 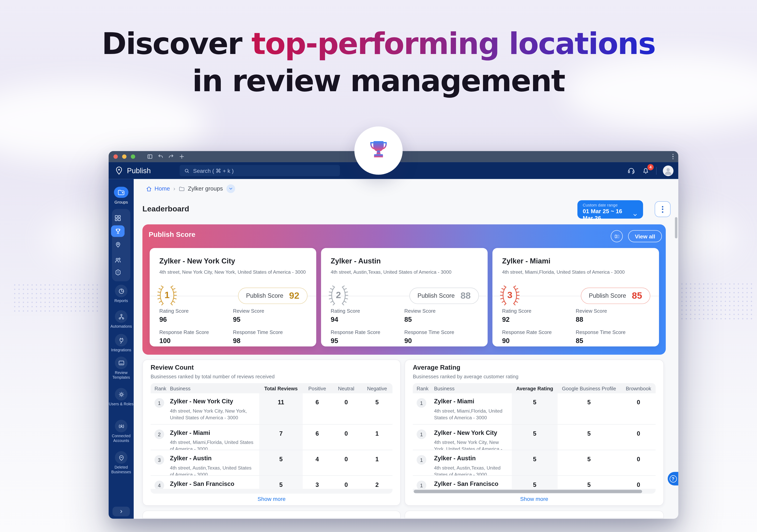 What do you see at coordinates (378, 151) in the screenshot?
I see `trophy-badge` at bounding box center [378, 151].